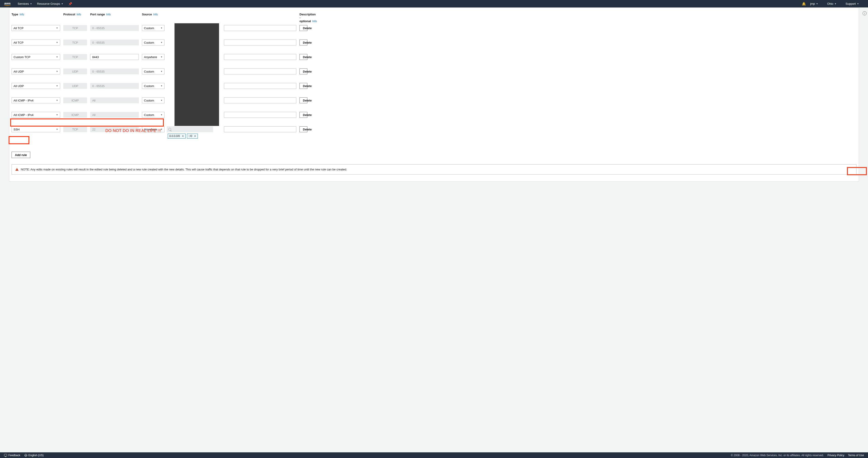 The image size is (868, 458). What do you see at coordinates (7, 5) in the screenshot?
I see `aws-logo-swoosh` at bounding box center [7, 5].